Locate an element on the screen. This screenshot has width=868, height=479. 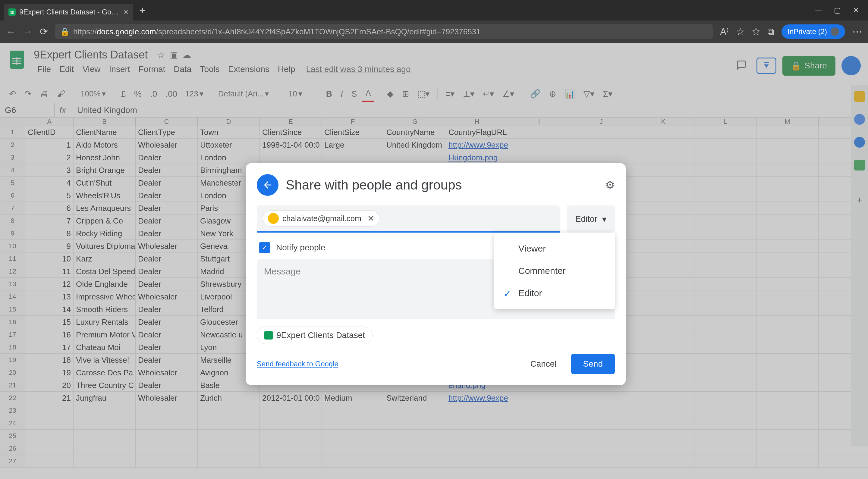
dialog-title: Share with people and groups is located at coordinates (442, 185).